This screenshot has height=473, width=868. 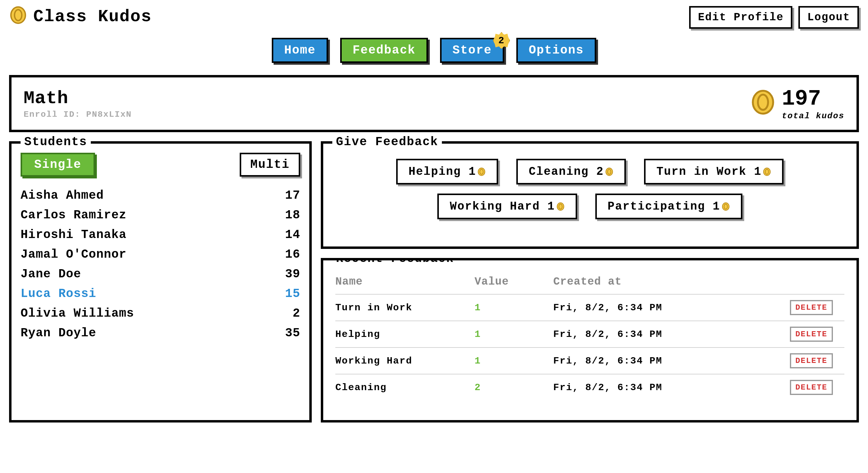 I want to click on student-row: Aisha Ahmed17, so click(x=160, y=196).